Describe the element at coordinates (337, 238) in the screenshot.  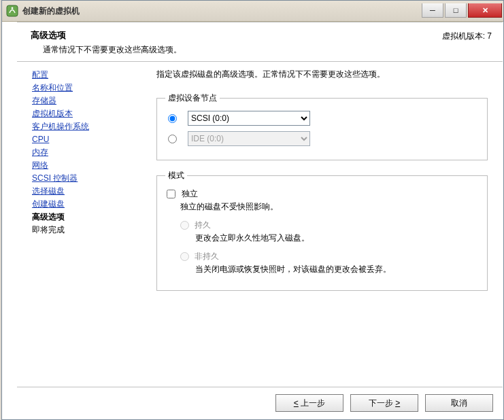
I see `persist-desc: 更改会立即永久性地写入磁盘。` at that location.